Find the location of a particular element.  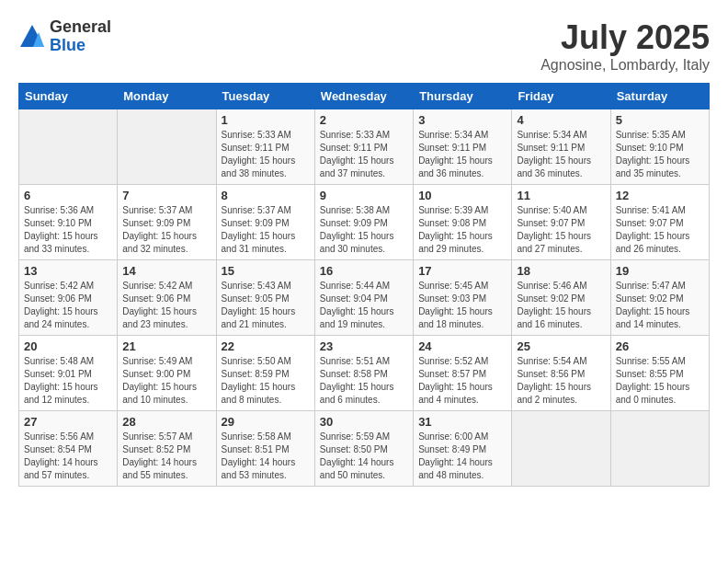

day-number: 31 is located at coordinates (462, 421).